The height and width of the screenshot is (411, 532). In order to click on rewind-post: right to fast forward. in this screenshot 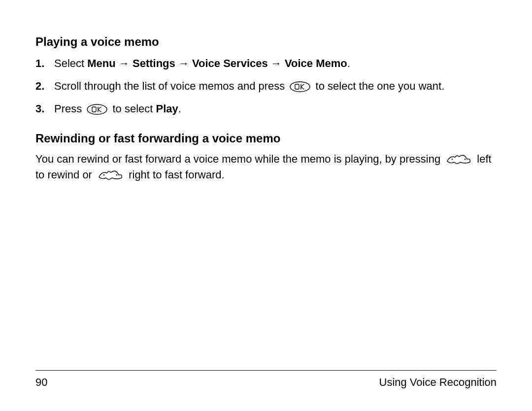, I will do `click(175, 174)`.